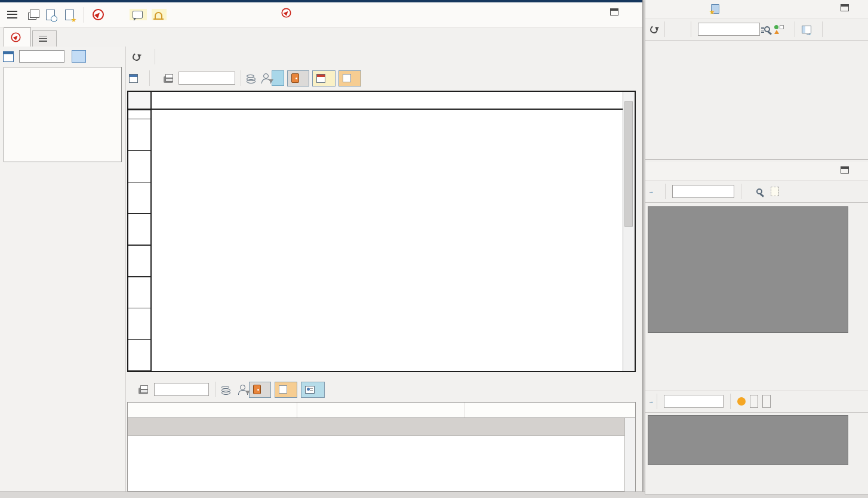 This screenshot has height=498, width=868. What do you see at coordinates (715, 9) in the screenshot?
I see `favorites-page-star-icon` at bounding box center [715, 9].